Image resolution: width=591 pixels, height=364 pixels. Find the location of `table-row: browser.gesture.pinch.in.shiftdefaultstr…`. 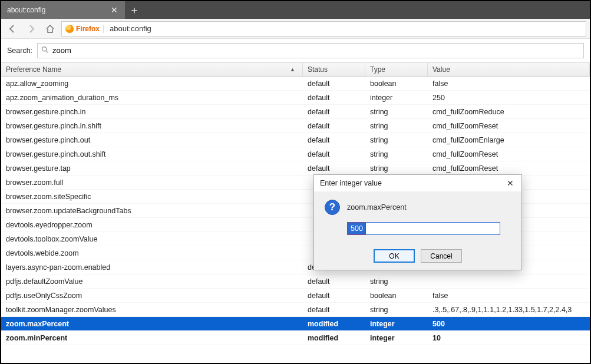

table-row: browser.gesture.pinch.in.shiftdefaultstr… is located at coordinates (296, 126).